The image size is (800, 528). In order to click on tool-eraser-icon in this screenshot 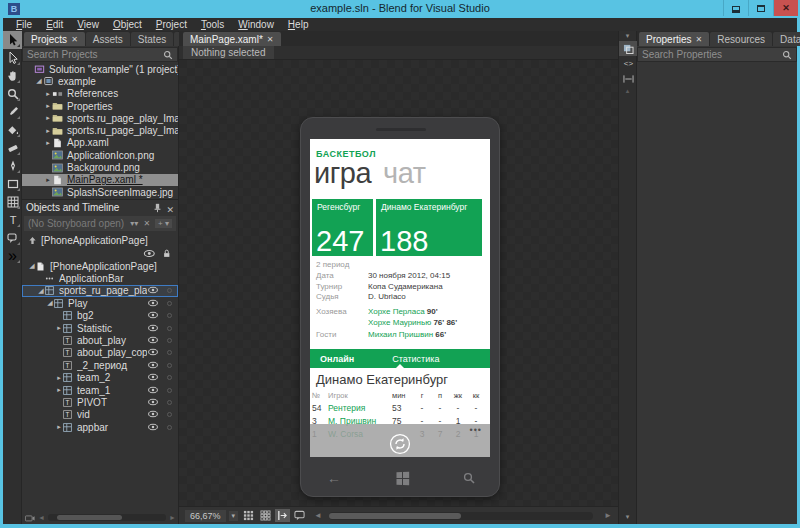, I will do `click(12, 148)`.